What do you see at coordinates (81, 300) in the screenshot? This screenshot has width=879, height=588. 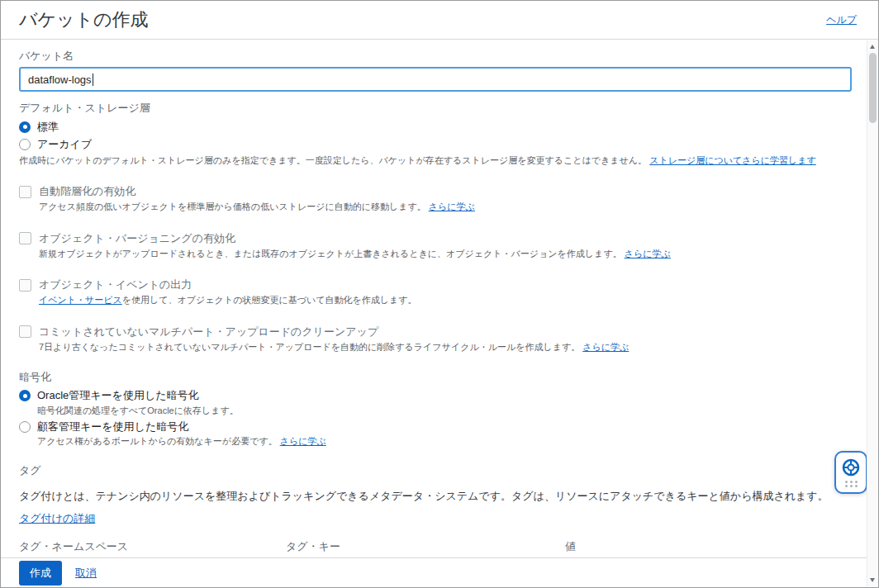 I see `events-service-link: イベント・サービス` at bounding box center [81, 300].